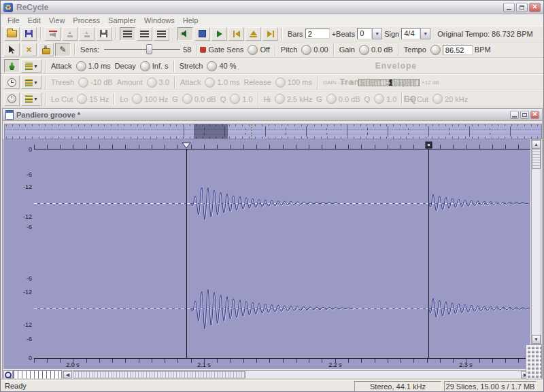 This screenshot has width=544, height=392. I want to click on zoom-tool-button, so click(8, 375).